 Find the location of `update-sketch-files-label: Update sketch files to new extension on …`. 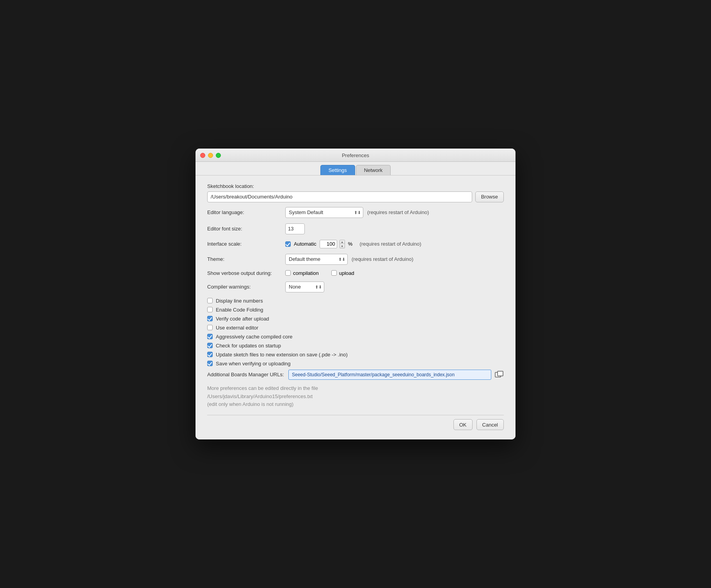

update-sketch-files-label: Update sketch files to new extension on … is located at coordinates (282, 355).